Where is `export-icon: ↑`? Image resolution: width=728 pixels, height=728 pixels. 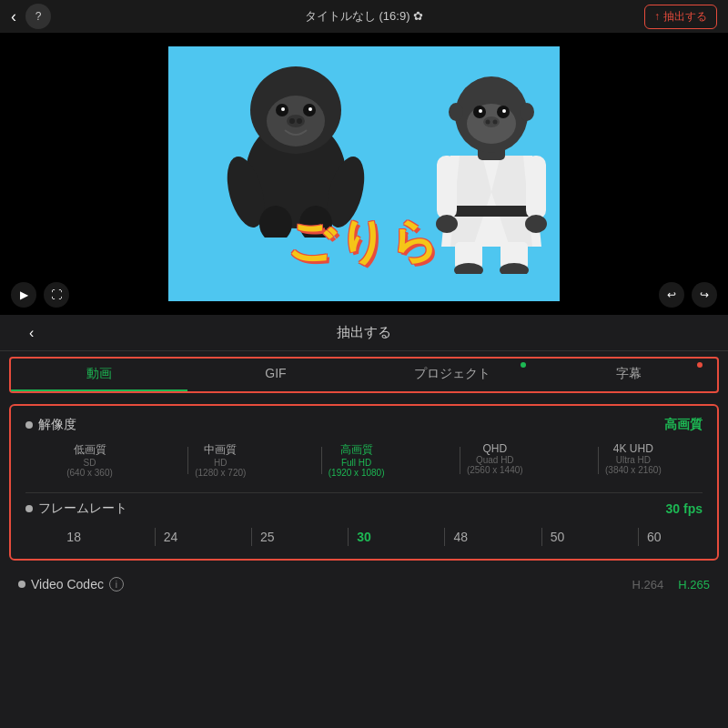 export-icon: ↑ is located at coordinates (657, 16).